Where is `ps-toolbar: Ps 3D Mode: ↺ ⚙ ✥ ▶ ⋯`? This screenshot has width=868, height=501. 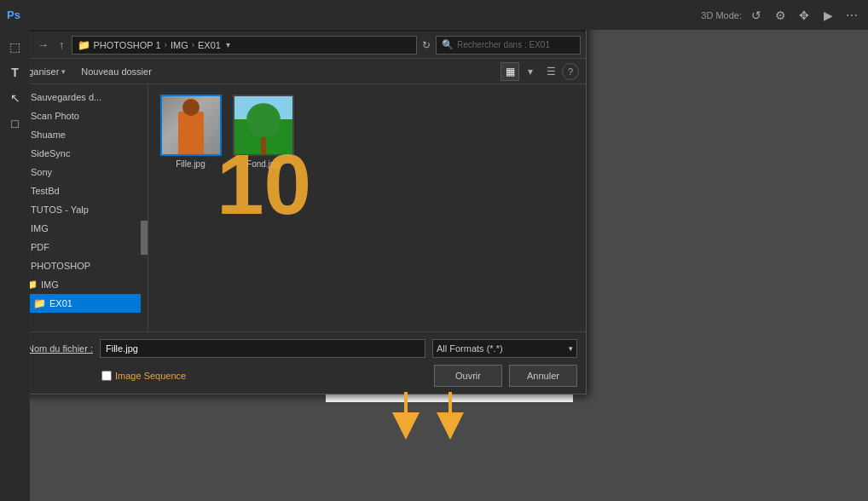 ps-toolbar: Ps 3D Mode: ↺ ⚙ ✥ ▶ ⋯ is located at coordinates (434, 15).